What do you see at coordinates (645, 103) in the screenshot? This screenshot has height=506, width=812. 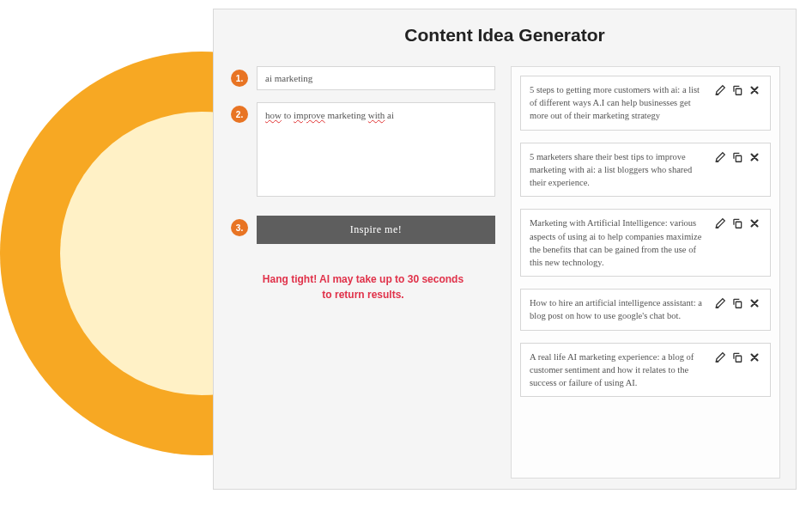 I see `result-card: 5 steps to getting more customers with a…` at bounding box center [645, 103].